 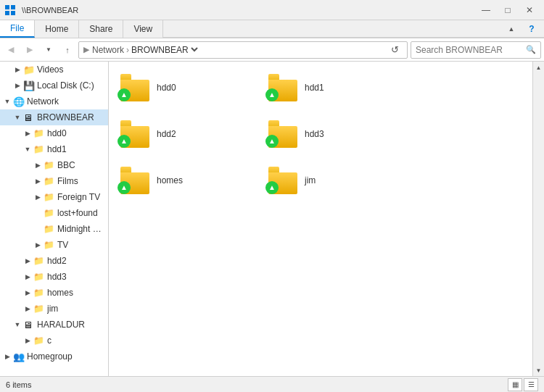 What do you see at coordinates (50, 10) in the screenshot?
I see `window-title: \\BROWNBEAR` at bounding box center [50, 10].